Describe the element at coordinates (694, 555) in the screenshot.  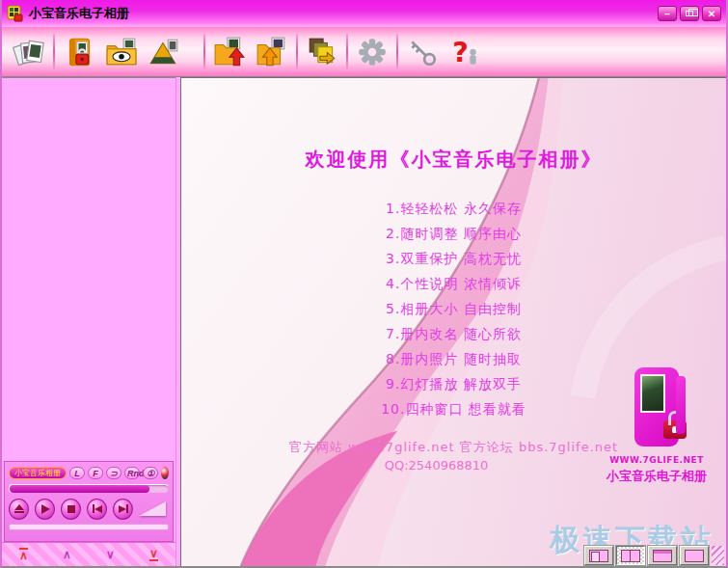
I see `window-layout-4-icon` at that location.